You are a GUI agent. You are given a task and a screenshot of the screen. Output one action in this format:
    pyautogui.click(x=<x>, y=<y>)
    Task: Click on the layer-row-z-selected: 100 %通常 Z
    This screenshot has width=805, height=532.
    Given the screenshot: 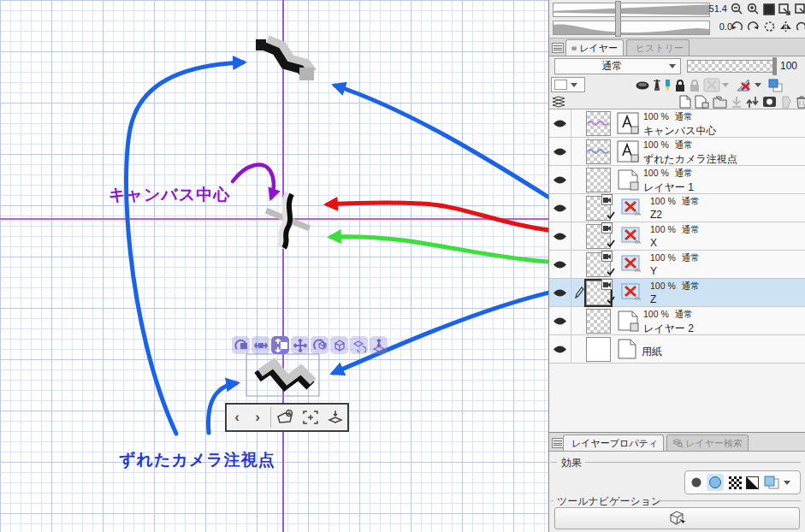 What is the action you would take?
    pyautogui.click(x=678, y=293)
    